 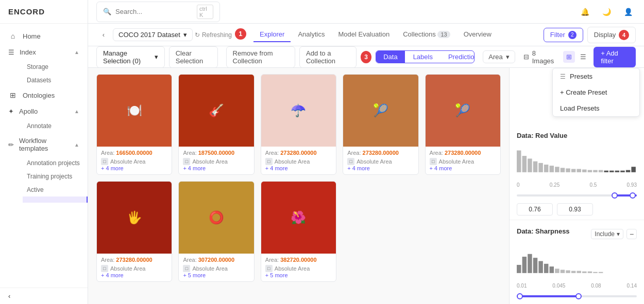 What do you see at coordinates (299, 111) in the screenshot?
I see `image-thumbnail: ☂️` at bounding box center [299, 111].